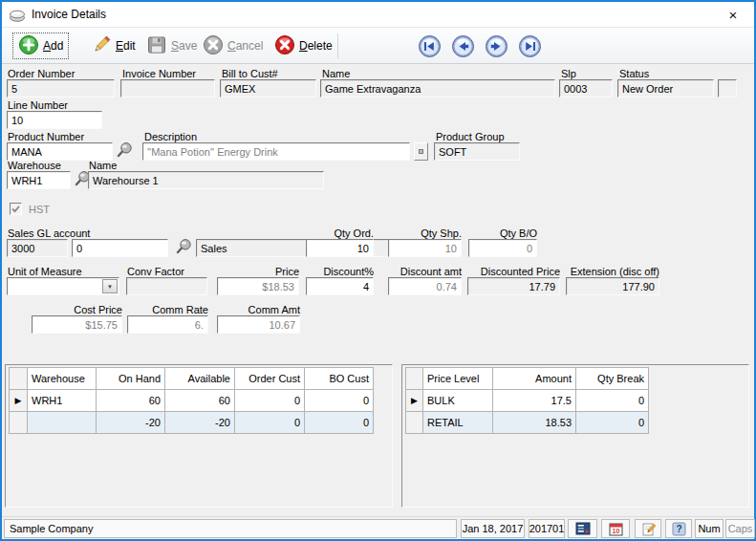 This screenshot has height=541, width=756. What do you see at coordinates (424, 233) in the screenshot?
I see `qty-shp-label: Qty Shp.` at bounding box center [424, 233].